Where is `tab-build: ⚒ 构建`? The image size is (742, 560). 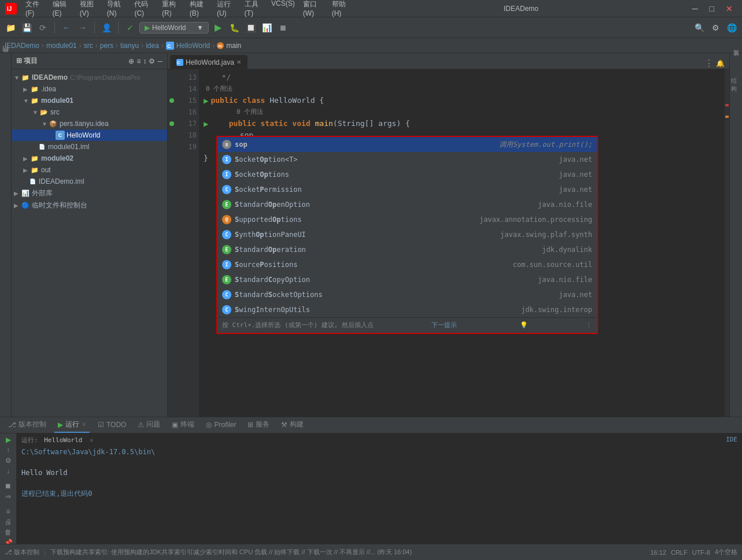
tab-build: ⚒ 构建 is located at coordinates (293, 425).